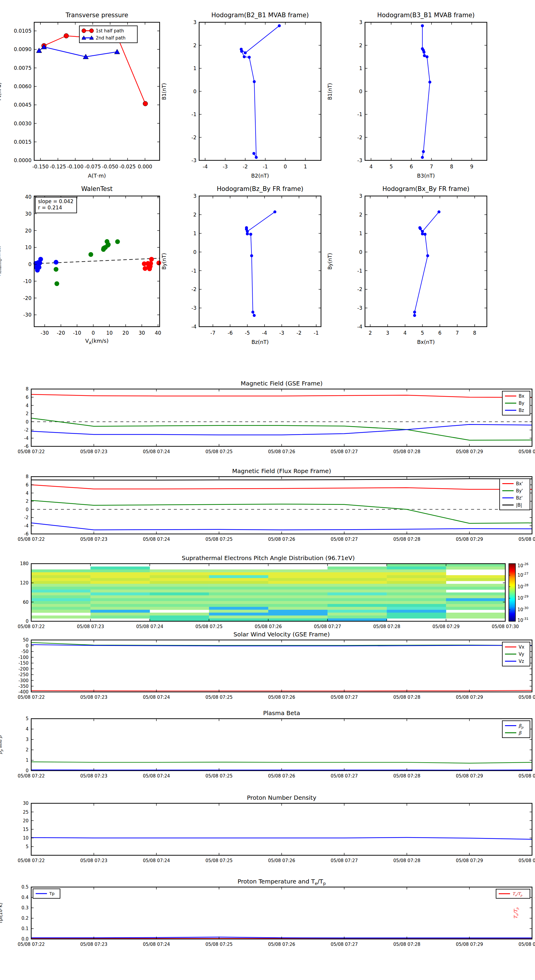 The height and width of the screenshot is (980, 535). I want to click on svg-text: -0.050, so click(110, 167).